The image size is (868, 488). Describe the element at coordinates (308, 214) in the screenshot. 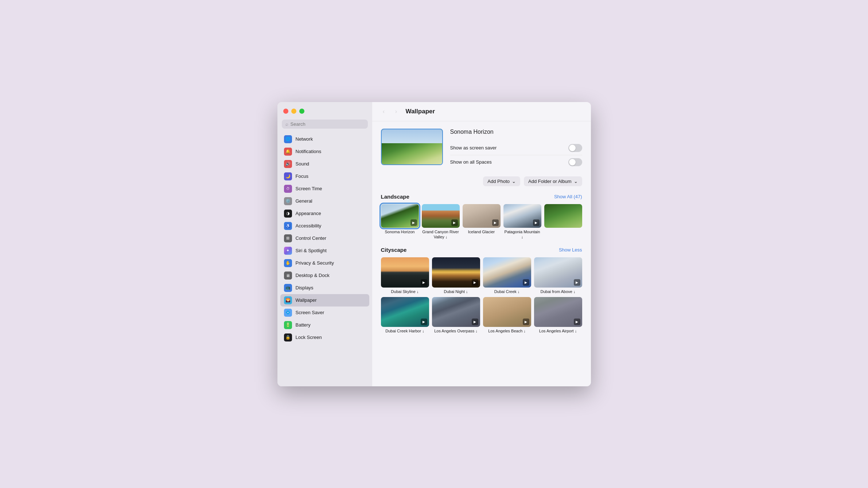

I see `sidebar-label-appearance: Appearance` at that location.